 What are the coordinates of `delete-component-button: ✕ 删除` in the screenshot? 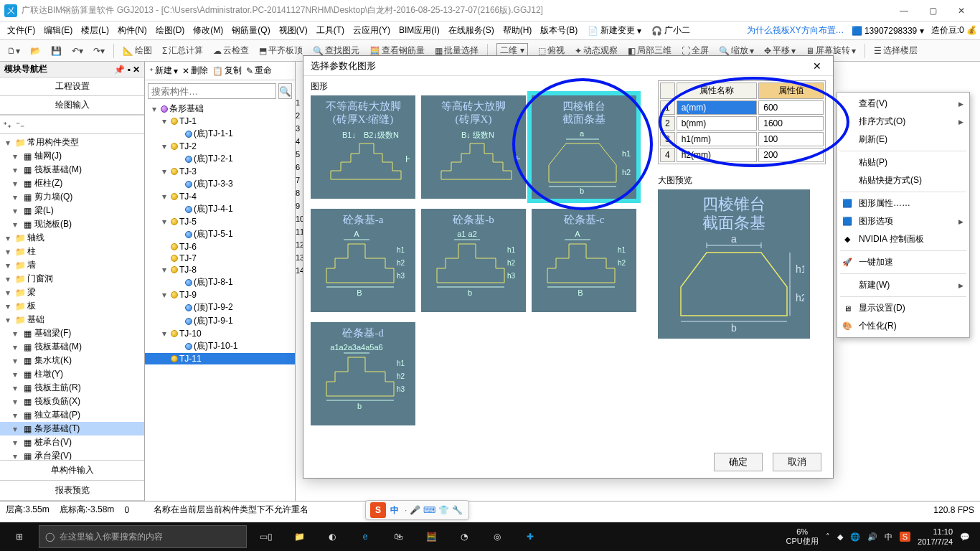 It's located at (195, 70).